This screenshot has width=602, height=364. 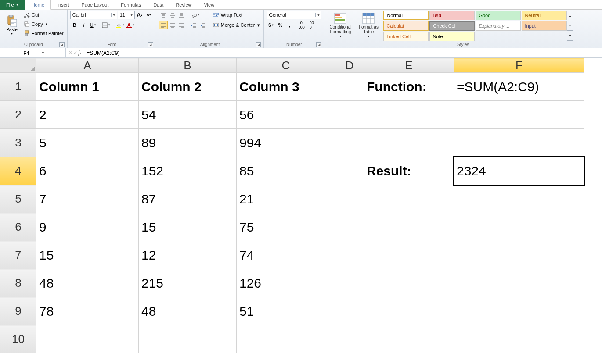 I want to click on tab-formulas: Formulas, so click(x=131, y=5).